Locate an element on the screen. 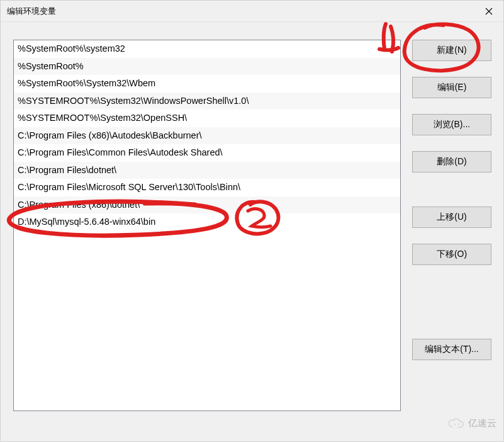  list-item: %SystemRoot% is located at coordinates (207, 67).